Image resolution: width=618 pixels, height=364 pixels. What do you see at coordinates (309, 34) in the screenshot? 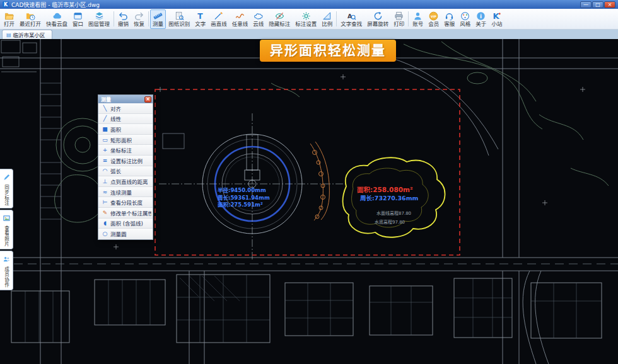
I see `tab-bar: ▤ 临沂市某小区` at bounding box center [309, 34].